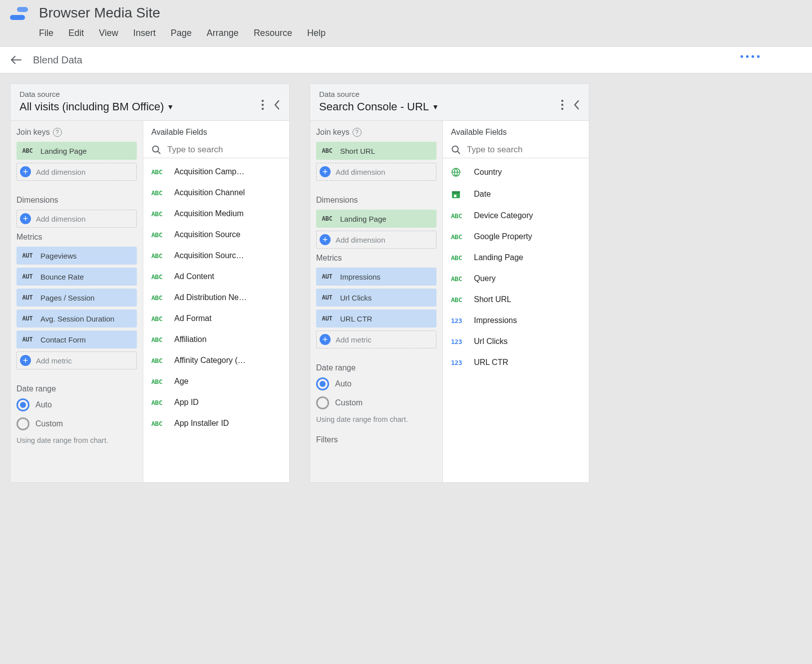 Image resolution: width=812 pixels, height=664 pixels. Describe the element at coordinates (145, 33) in the screenshot. I see `menu-item-insert: Insert` at that location.